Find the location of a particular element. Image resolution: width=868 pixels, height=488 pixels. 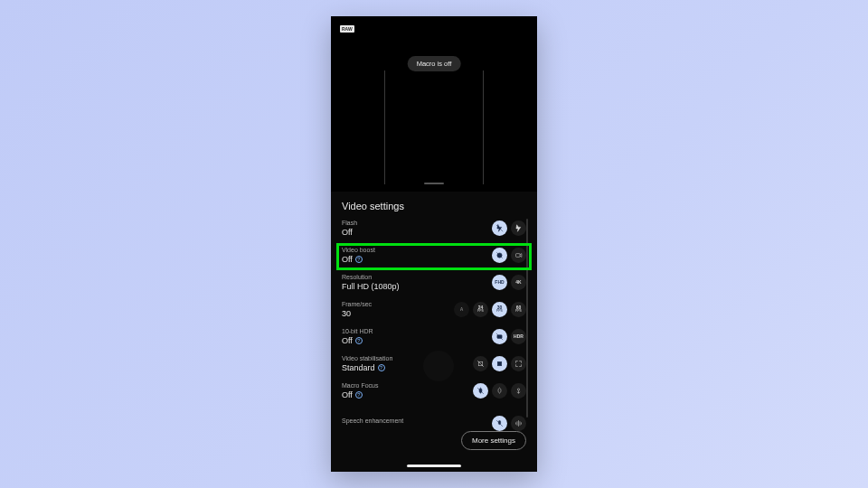

hdr-on-option: HDR is located at coordinates (519, 336).